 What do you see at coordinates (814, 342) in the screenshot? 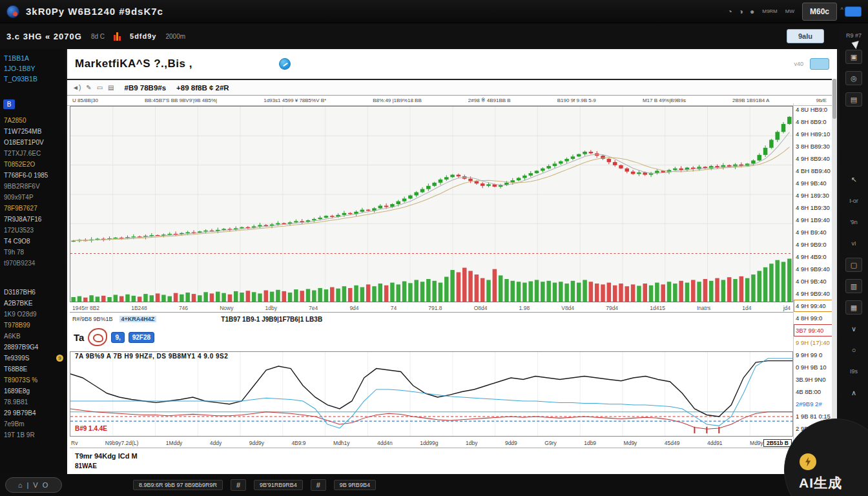
I see `price-level: 9 9H (17):40` at bounding box center [814, 342].